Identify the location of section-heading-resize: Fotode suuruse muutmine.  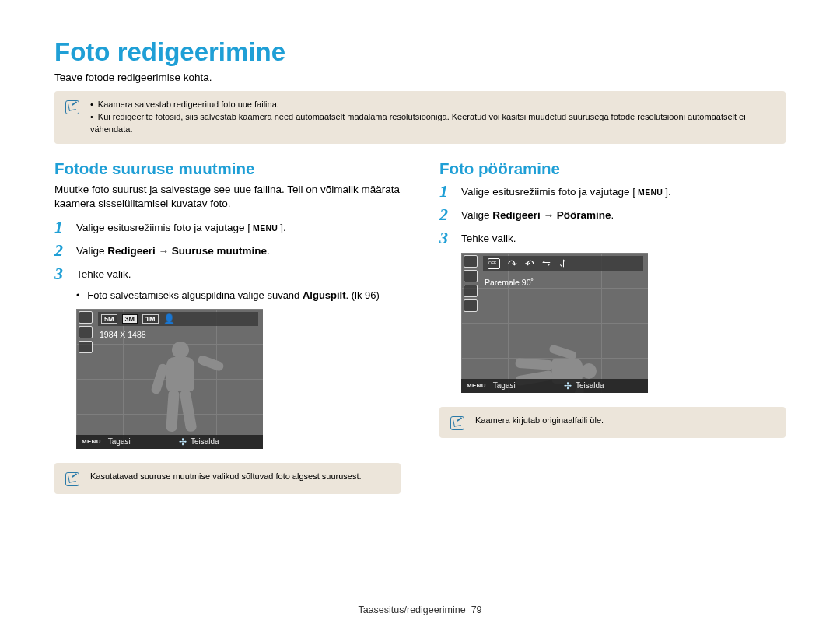
(227, 169).